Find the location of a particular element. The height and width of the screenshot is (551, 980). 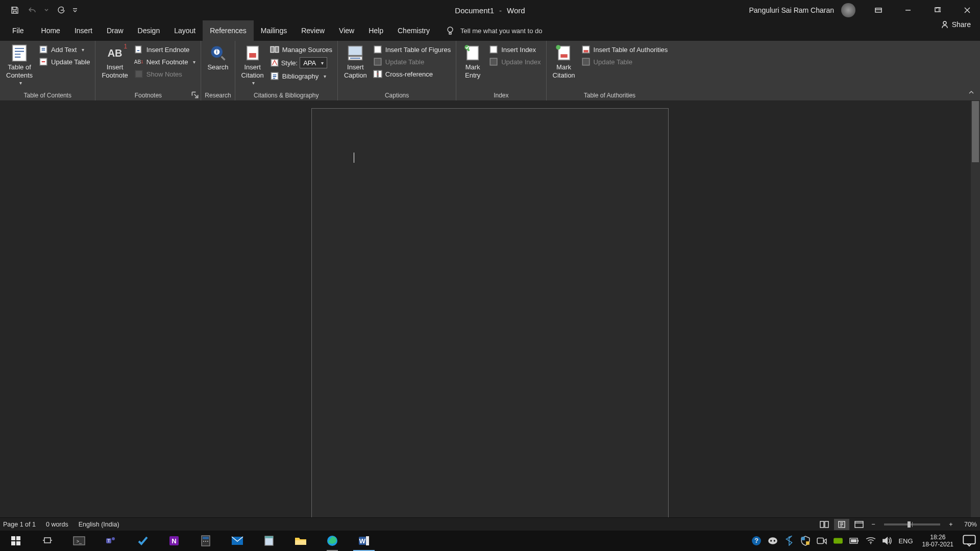

insert-citation-button: Insert Citation ▾ is located at coordinates (253, 65).